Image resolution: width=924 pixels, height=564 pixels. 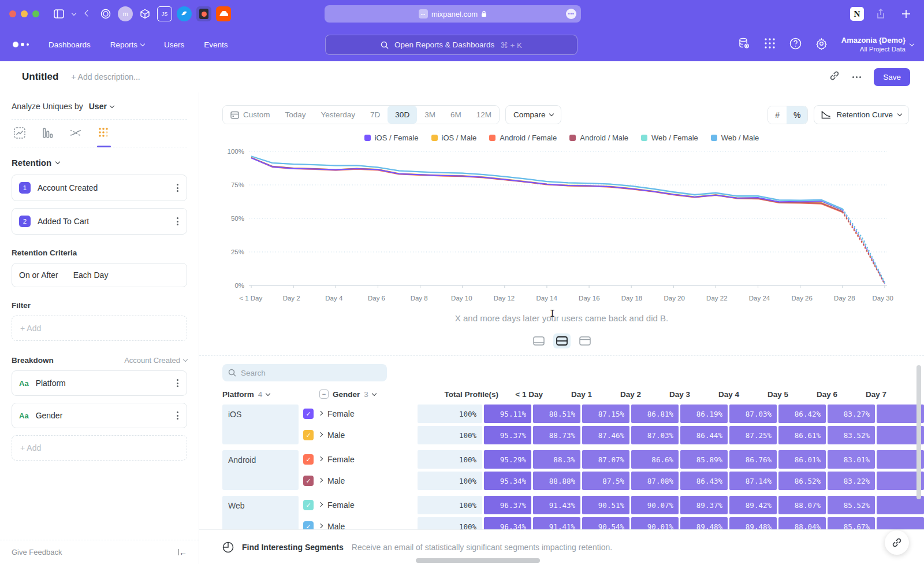 What do you see at coordinates (655, 524) in the screenshot?
I see `retention-value-cell: 90.01%` at bounding box center [655, 524].